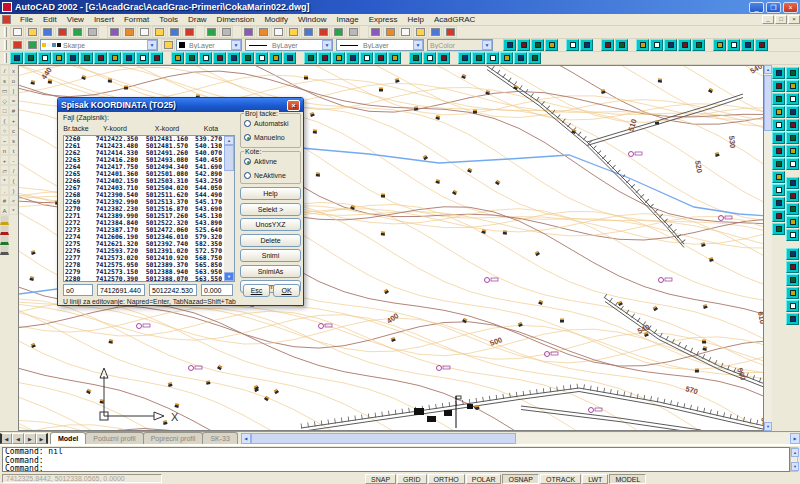 The width and height of the screenshot is (800, 484). Describe the element at coordinates (217, 290) in the screenshot. I see `z-coordinate-input` at that location.